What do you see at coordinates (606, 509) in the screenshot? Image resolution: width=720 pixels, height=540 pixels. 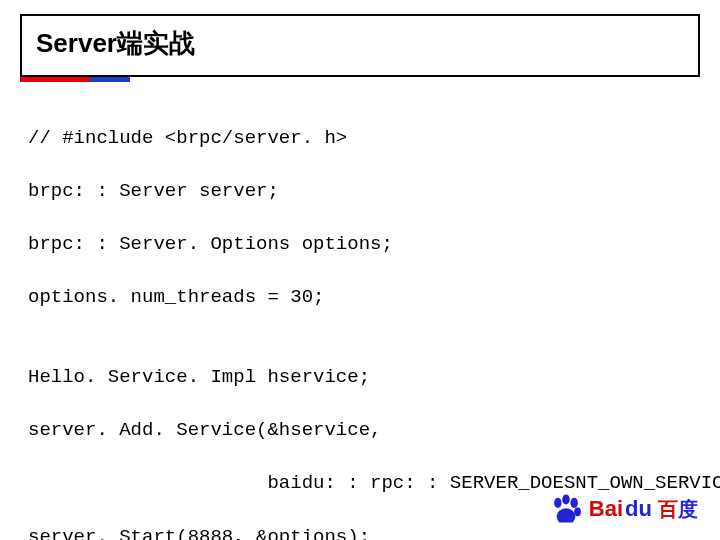 I see `logo-bai: Bai` at bounding box center [606, 509].